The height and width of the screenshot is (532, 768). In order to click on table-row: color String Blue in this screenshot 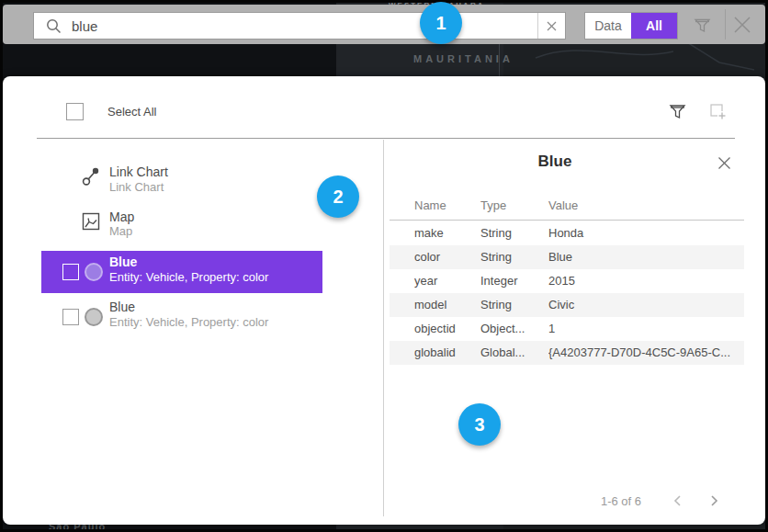, I will do `click(567, 257)`.